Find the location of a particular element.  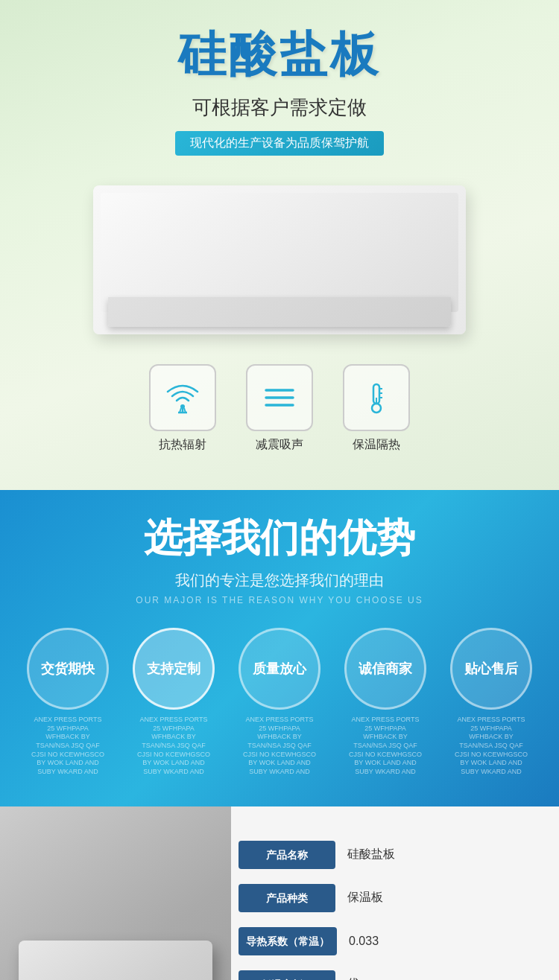

adv-circle-desc-4: ANEX PRESS PORTS 25 WFHPAPA WFHBACK BY T… is located at coordinates (491, 746).